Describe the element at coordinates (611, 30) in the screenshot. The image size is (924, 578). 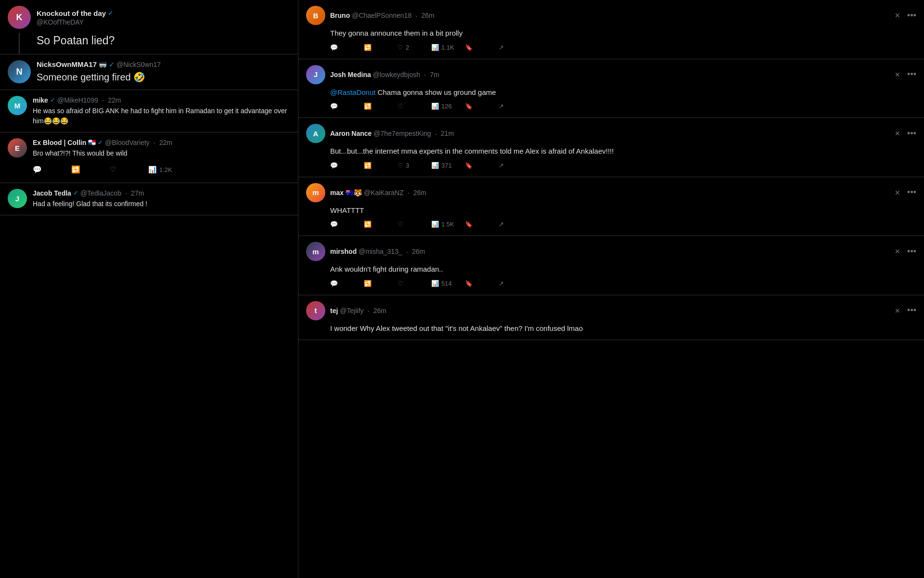
I see `bruno-tweet-card: B Bruno @ChaelPSonnen18 · 26m ✕ ••• They…` at that location.